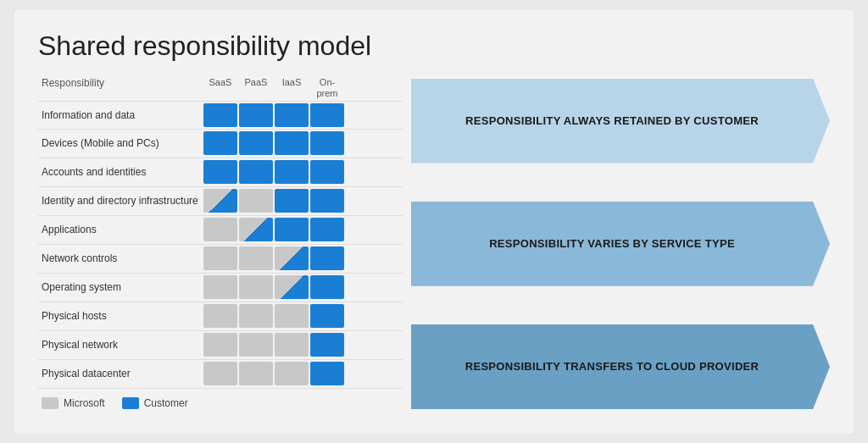 The image size is (868, 443). I want to click on row-label: Applications, so click(120, 230).